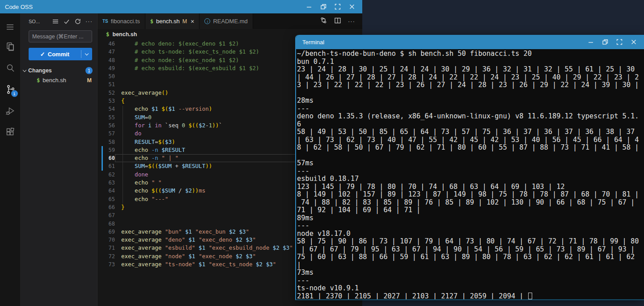  Describe the element at coordinates (43, 54) in the screenshot. I see `check-icon: ✓` at that location.